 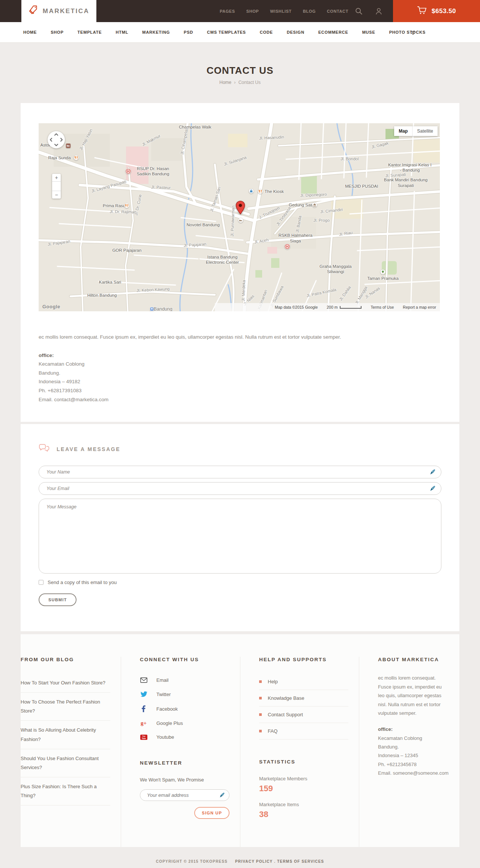 What do you see at coordinates (240, 489) in the screenshot?
I see `email-input` at bounding box center [240, 489].